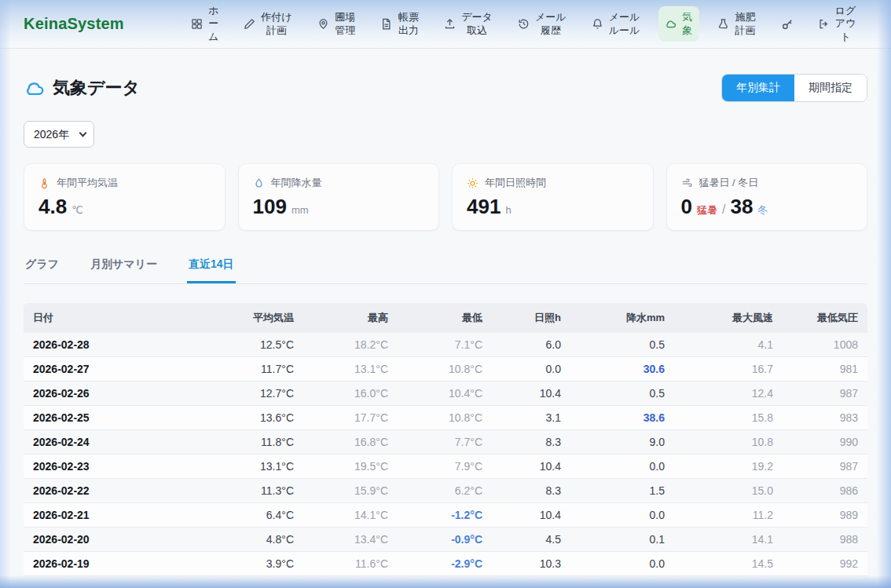  What do you see at coordinates (449, 24) in the screenshot?
I see `upload-icon` at bounding box center [449, 24].